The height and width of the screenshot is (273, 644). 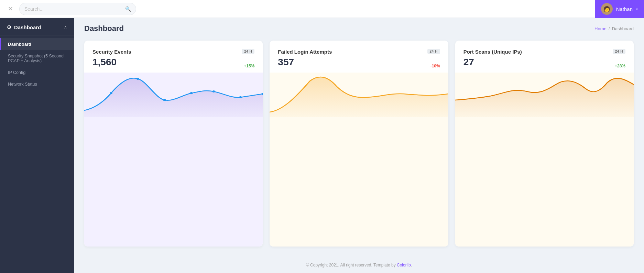 What do you see at coordinates (105, 62) in the screenshot?
I see `card-value: 1,560` at bounding box center [105, 62].